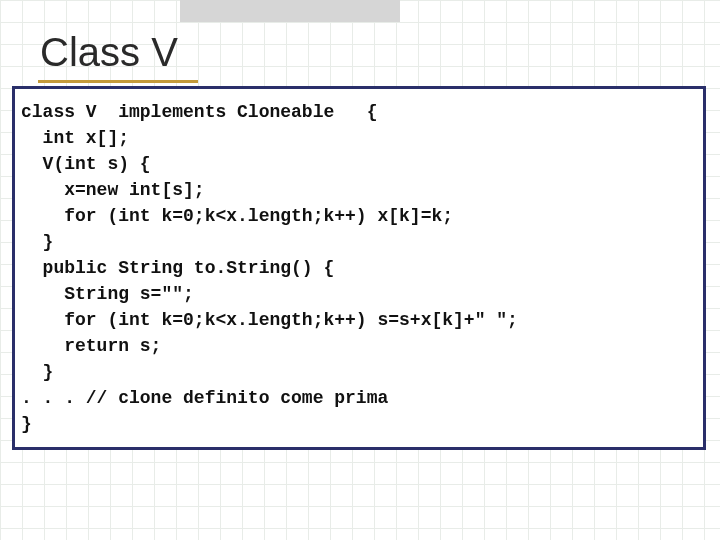 The height and width of the screenshot is (540, 720). What do you see at coordinates (359, 294) in the screenshot?
I see `code-line: String s="";` at bounding box center [359, 294].